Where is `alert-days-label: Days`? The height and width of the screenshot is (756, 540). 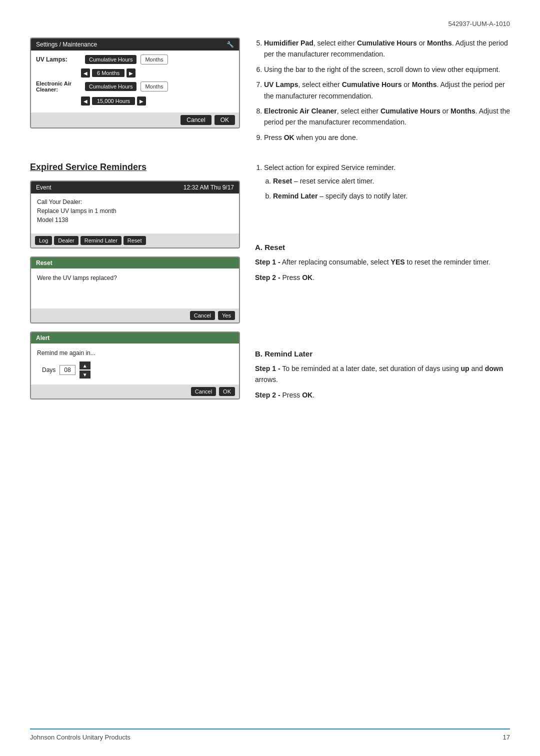 alert-days-label: Days is located at coordinates (49, 370).